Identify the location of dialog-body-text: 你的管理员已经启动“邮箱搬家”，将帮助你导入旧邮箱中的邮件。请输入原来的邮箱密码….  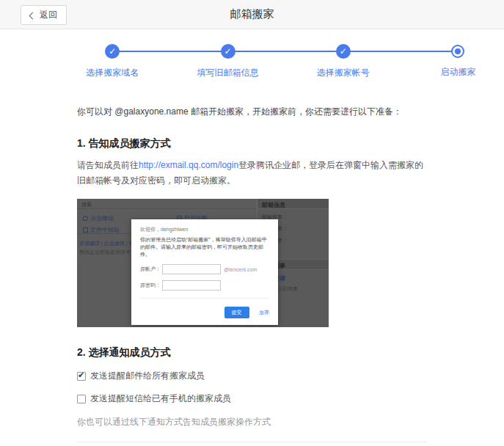
(205, 247).